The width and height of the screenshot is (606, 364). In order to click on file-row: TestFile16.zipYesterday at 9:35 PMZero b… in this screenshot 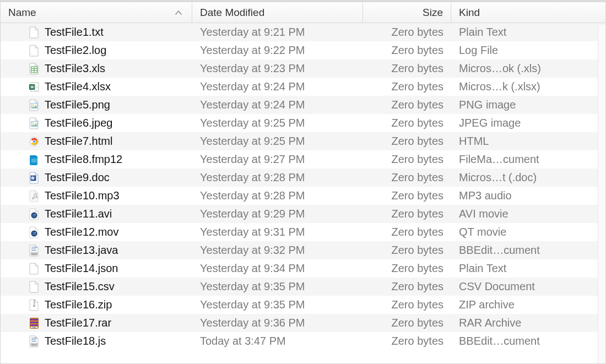, I will do `click(303, 305)`.